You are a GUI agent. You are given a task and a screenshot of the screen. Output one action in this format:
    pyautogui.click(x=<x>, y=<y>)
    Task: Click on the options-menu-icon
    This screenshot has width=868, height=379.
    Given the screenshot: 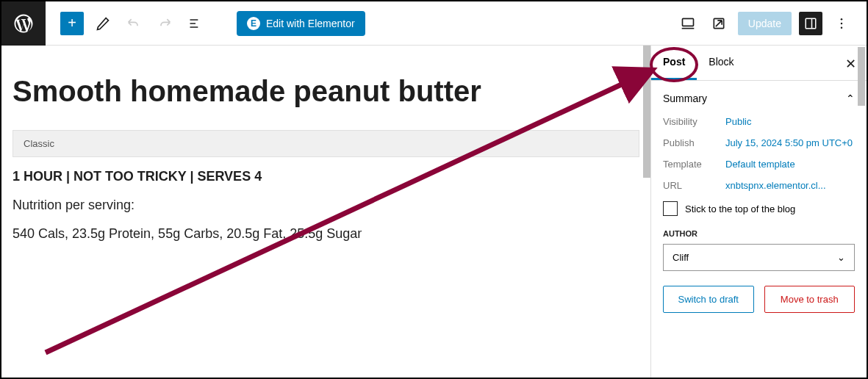 What is the action you would take?
    pyautogui.click(x=842, y=24)
    